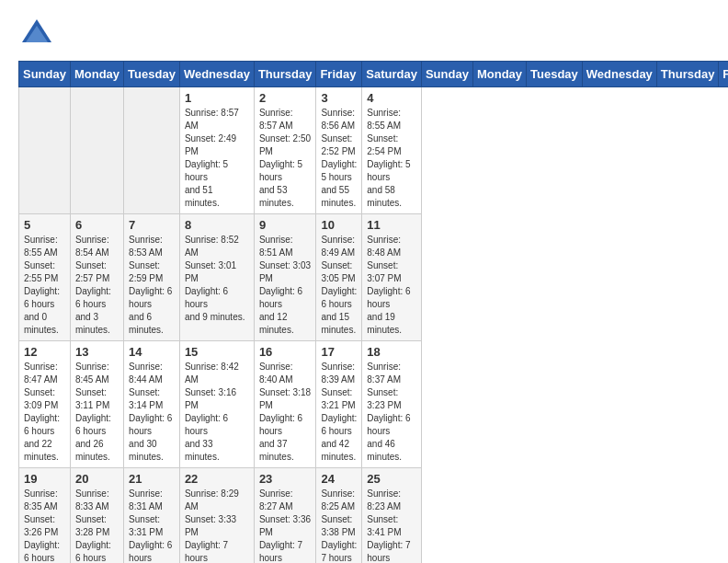 The height and width of the screenshot is (563, 728). What do you see at coordinates (392, 405) in the screenshot?
I see `calendar-cell: 18Sunrise: 8:37 AM Sunset: 3:23 PM Dayli…` at bounding box center [392, 405].